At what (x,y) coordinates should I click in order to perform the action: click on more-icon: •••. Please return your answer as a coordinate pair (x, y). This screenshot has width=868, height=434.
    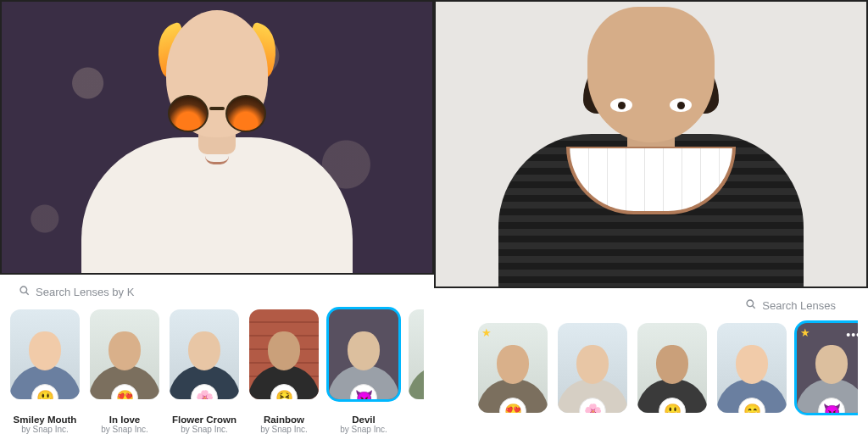
    Looking at the image, I should click on (852, 335).